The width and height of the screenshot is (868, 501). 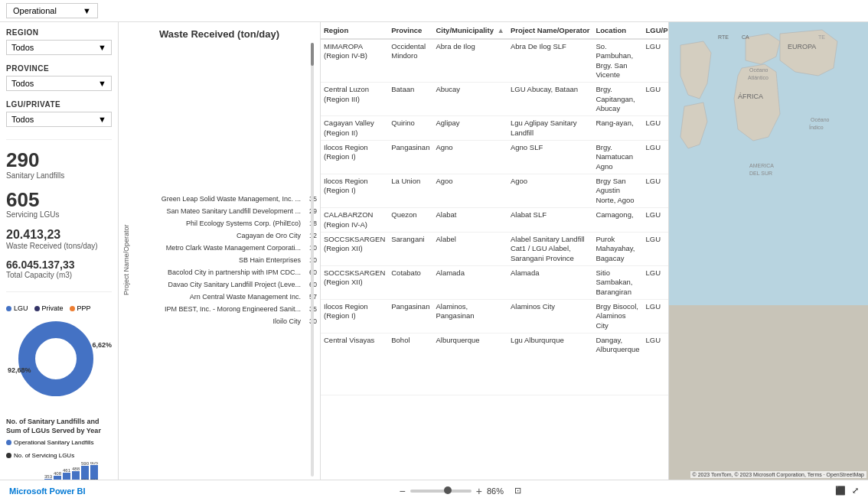 What do you see at coordinates (470, 282) in the screenshot?
I see `table-cell-city: Alamada` at bounding box center [470, 282].